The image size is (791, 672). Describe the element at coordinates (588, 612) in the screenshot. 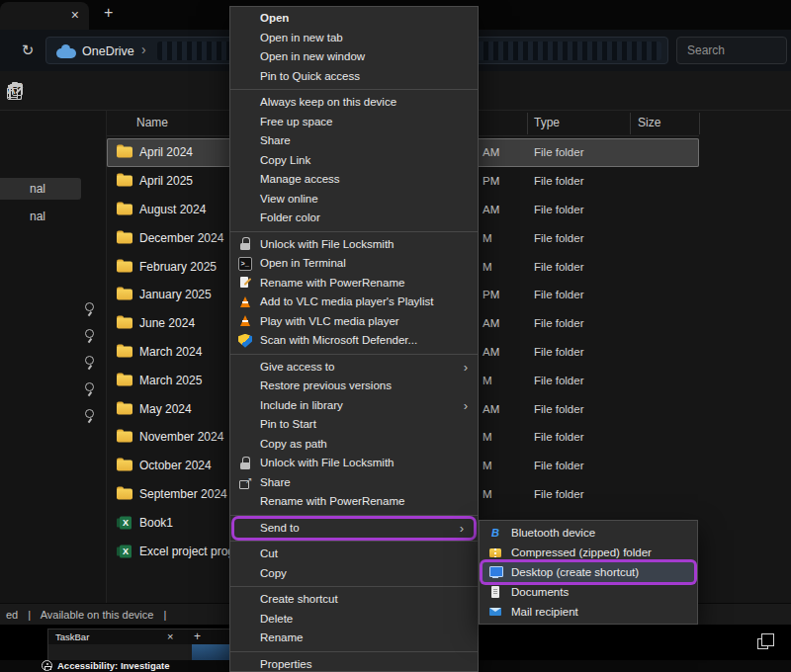

I see `submenu-item: Mail recipient` at that location.